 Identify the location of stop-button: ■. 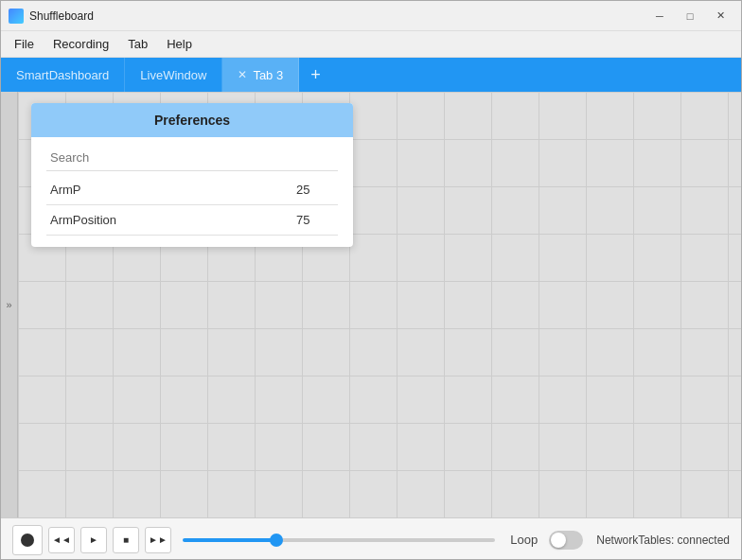
(126, 540).